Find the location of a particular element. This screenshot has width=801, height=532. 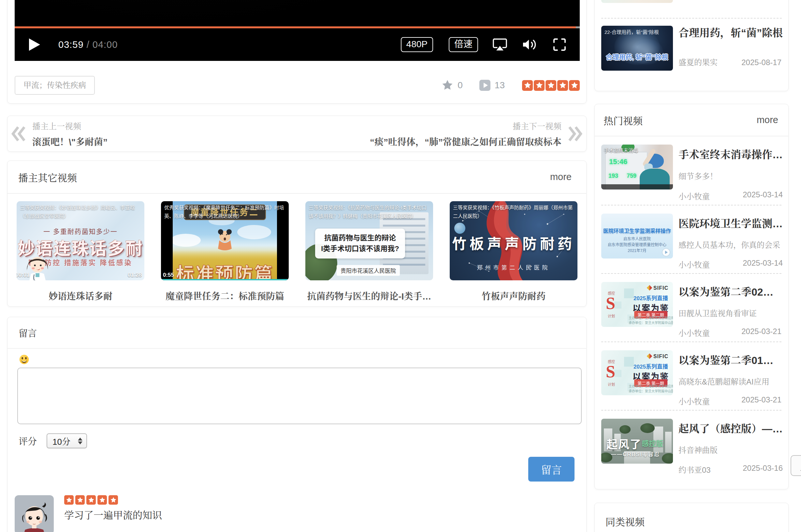

thumb-line: 启东市医院感染管理质量控制中心 is located at coordinates (637, 244).